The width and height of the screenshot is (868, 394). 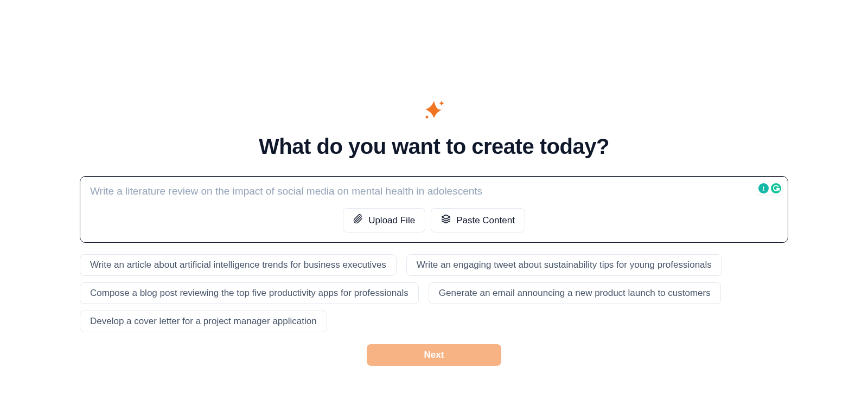 What do you see at coordinates (434, 193) in the screenshot?
I see `prompt-input` at bounding box center [434, 193].